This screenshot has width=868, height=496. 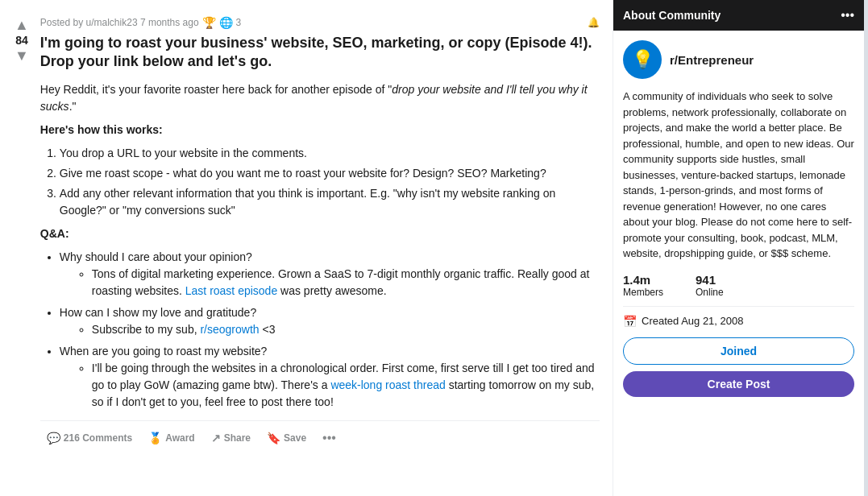 What do you see at coordinates (320, 23) in the screenshot?
I see `post-meta: Posted by u/malchik23 7 months ago 🏆 🌐 3…` at bounding box center [320, 23].